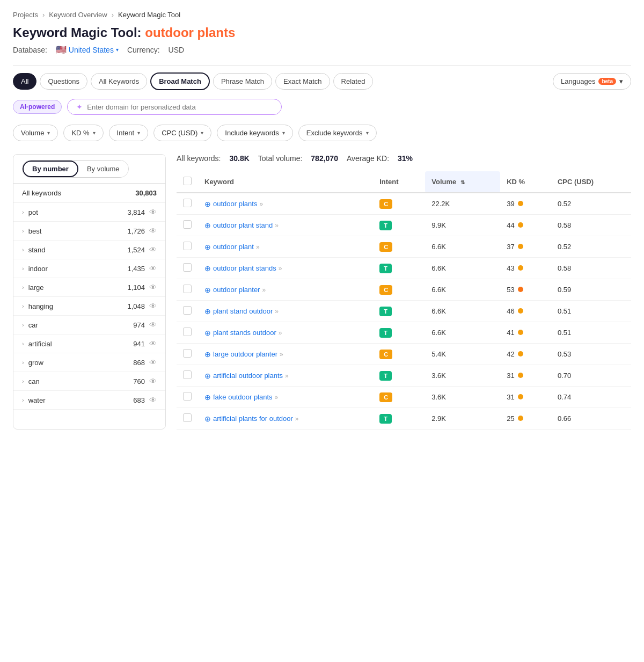 This screenshot has height=662, width=644. I want to click on toggle-group: By number By volume, so click(75, 169).